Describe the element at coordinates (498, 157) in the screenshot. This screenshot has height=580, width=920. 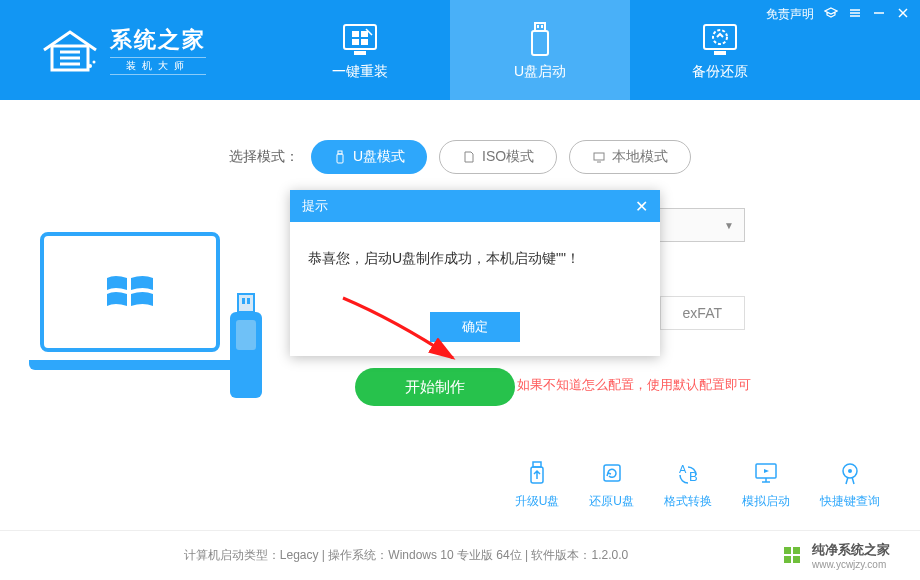
I see `mode-iso: ISO模式` at that location.